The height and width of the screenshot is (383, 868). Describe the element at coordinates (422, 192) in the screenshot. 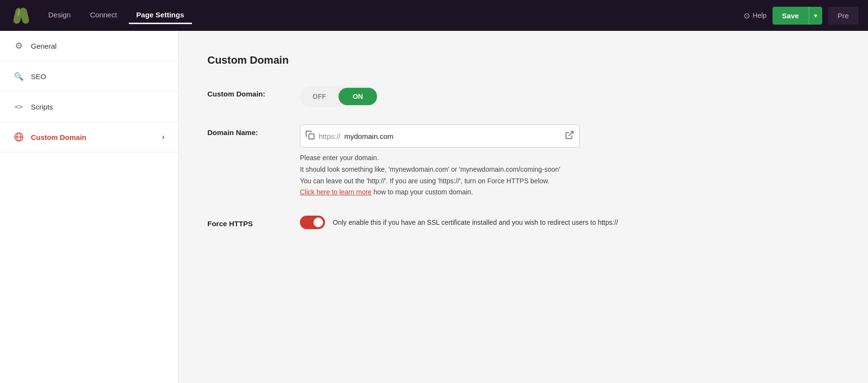

I see `learn-more-suffix: how to map your custom domain.` at that location.